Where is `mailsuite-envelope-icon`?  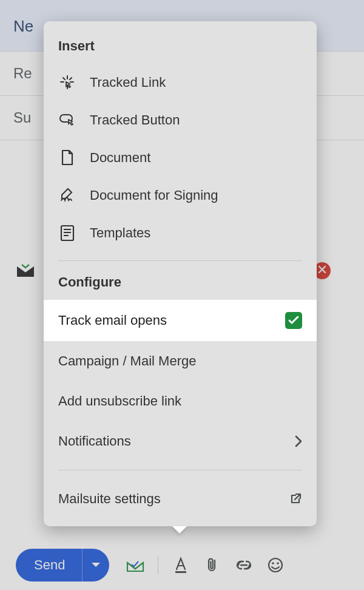
mailsuite-envelope-icon is located at coordinates (135, 565).